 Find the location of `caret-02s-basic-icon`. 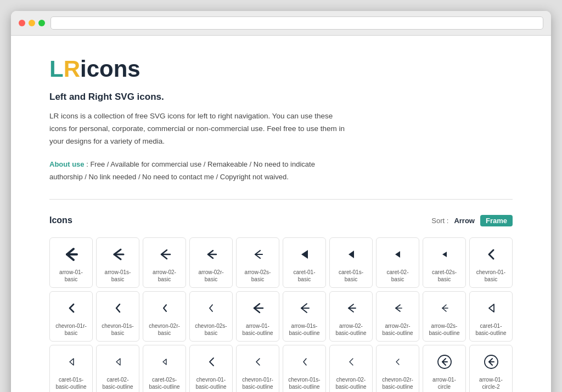

caret-02s-basic-icon is located at coordinates (445, 254).